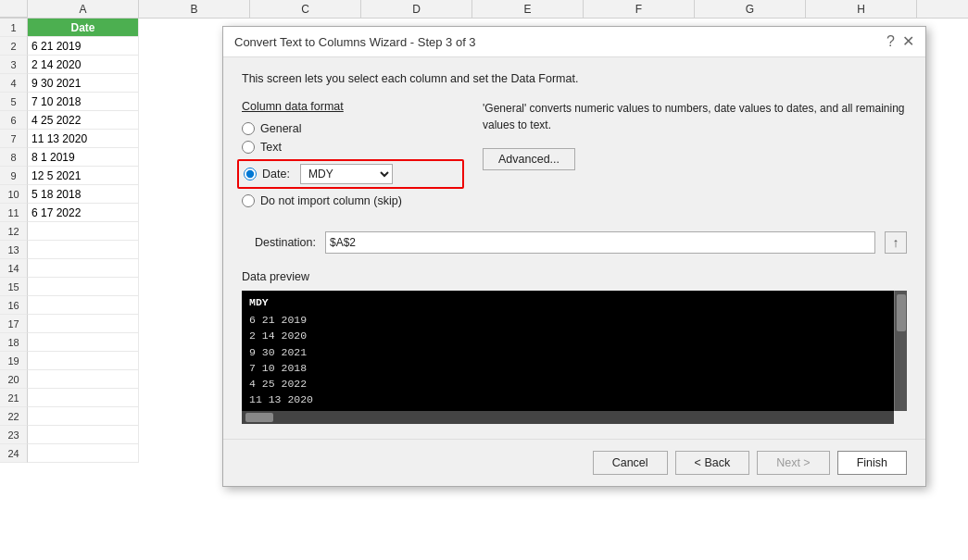  What do you see at coordinates (14, 287) in the screenshot?
I see `row-num-15: 15` at bounding box center [14, 287].